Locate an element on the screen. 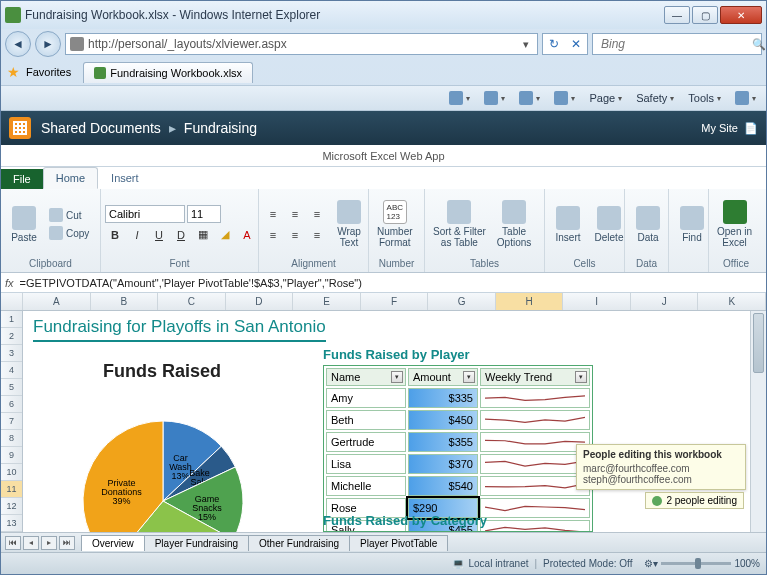  formula-input is located at coordinates (391, 283).